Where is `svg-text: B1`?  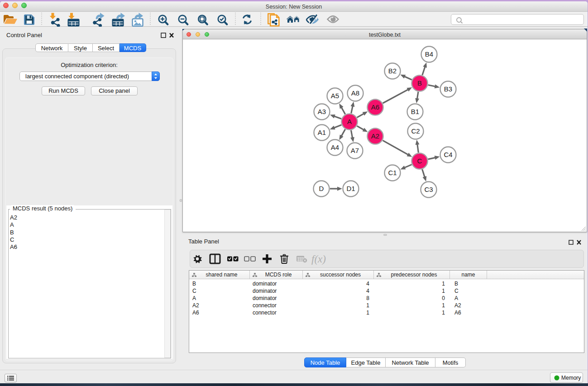 svg-text: B1 is located at coordinates (415, 111).